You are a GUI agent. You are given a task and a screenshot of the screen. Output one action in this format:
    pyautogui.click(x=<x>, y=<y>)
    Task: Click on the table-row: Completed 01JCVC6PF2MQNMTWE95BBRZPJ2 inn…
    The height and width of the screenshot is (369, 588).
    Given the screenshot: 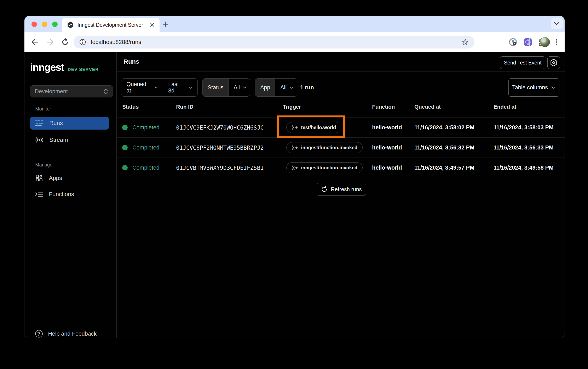 What is the action you would take?
    pyautogui.click(x=340, y=148)
    